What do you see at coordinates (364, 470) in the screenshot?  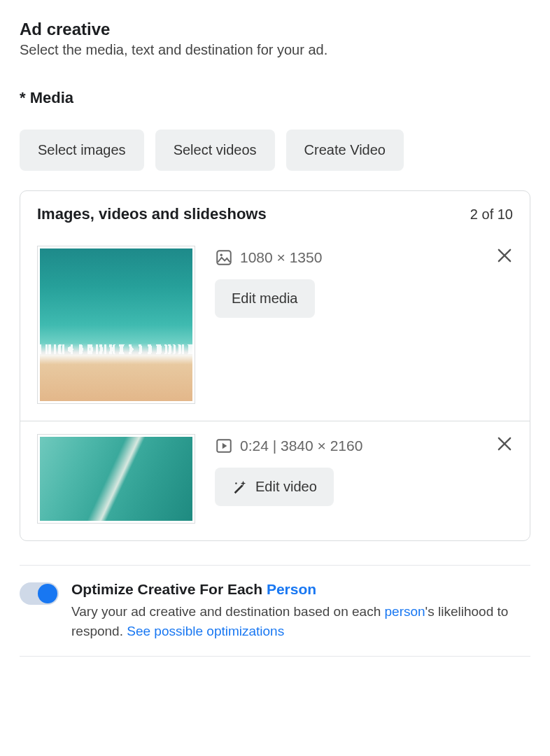 I see `media-info: 0:24 | 3840 × 2160 Edit video` at bounding box center [364, 470].